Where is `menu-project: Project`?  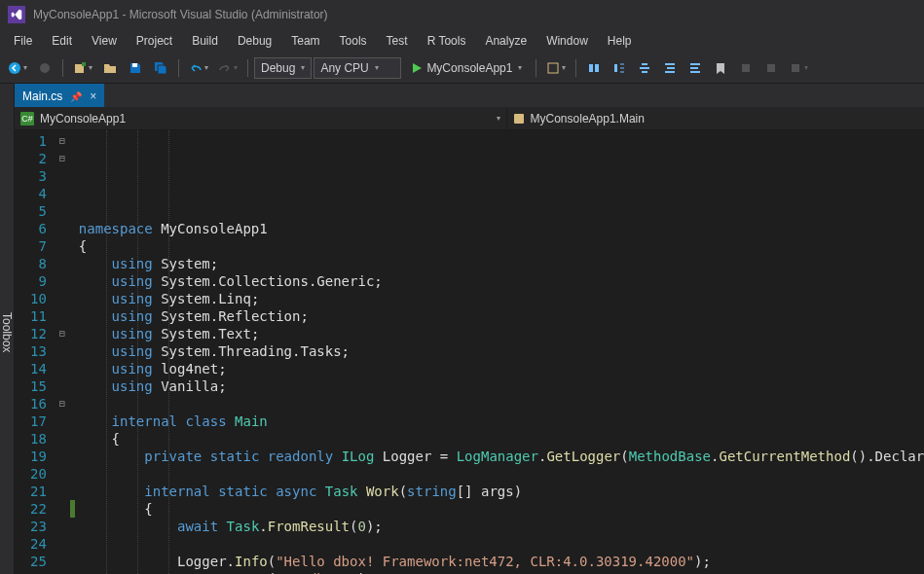
menu-project: Project is located at coordinates (154, 41).